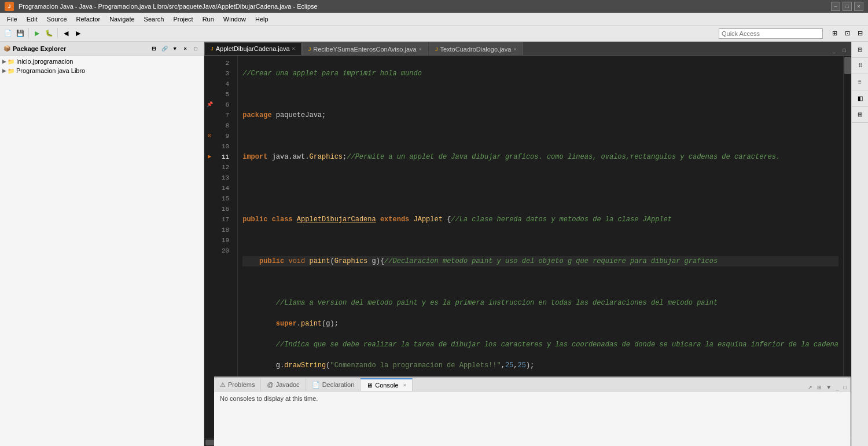 The image size is (868, 446). What do you see at coordinates (848, 65) in the screenshot?
I see `scroll-thumb` at bounding box center [848, 65].